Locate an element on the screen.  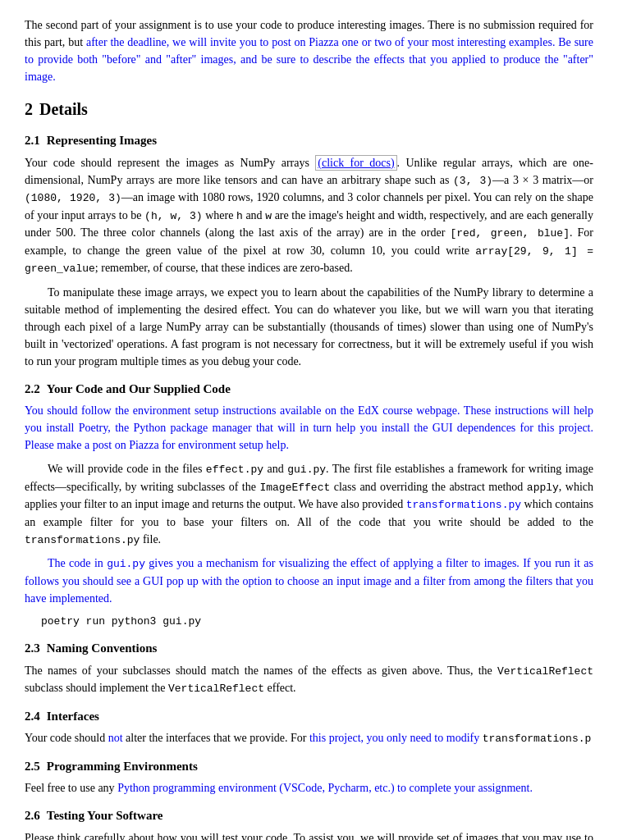
section21-header: 2.1 Representing Images is located at coordinates (309, 141).